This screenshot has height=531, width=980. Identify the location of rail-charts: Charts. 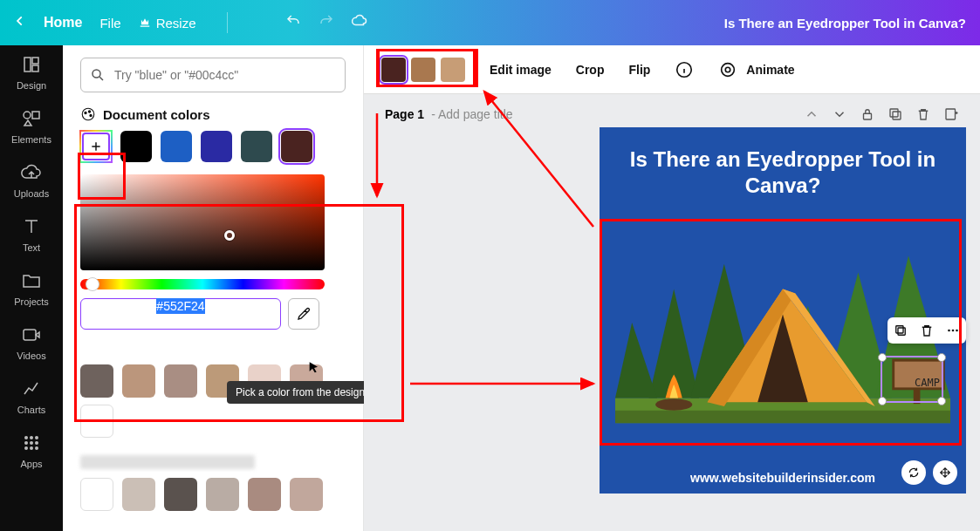
(31, 397).